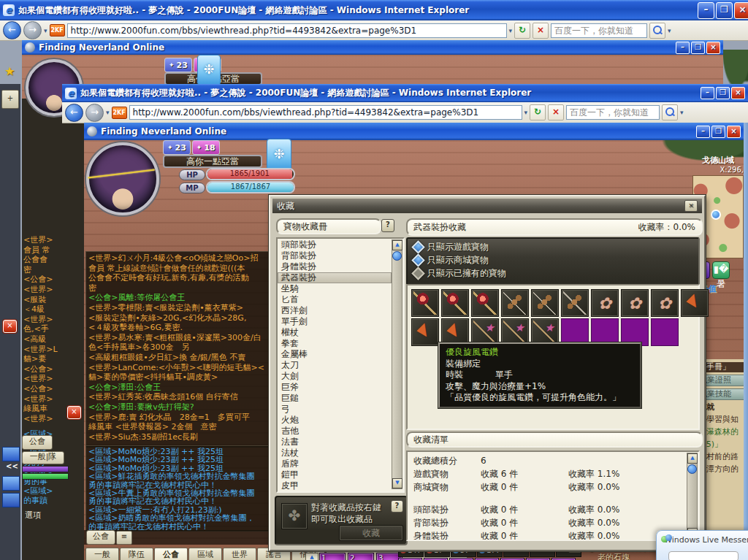 The height and width of the screenshot is (560, 748). I want to click on category-item: 西洋劍, so click(335, 311).